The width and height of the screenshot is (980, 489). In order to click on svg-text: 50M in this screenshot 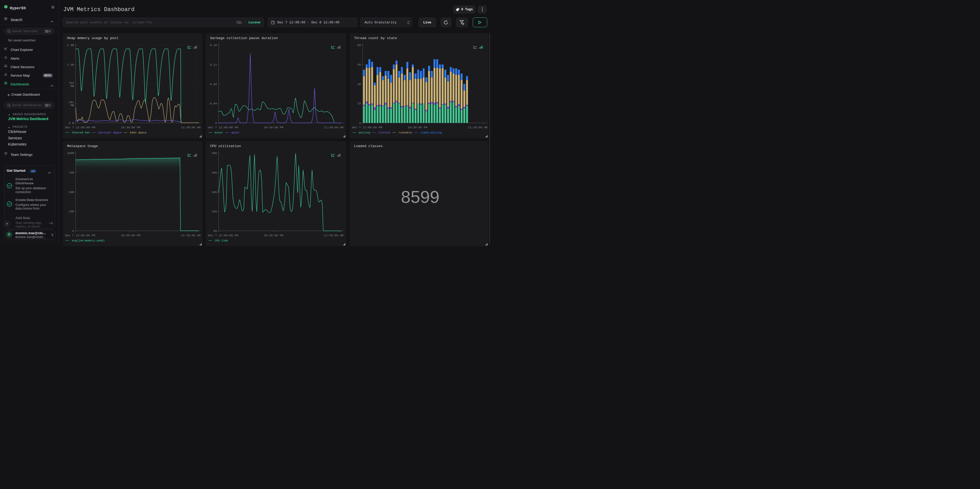, I will do `click(72, 192)`.